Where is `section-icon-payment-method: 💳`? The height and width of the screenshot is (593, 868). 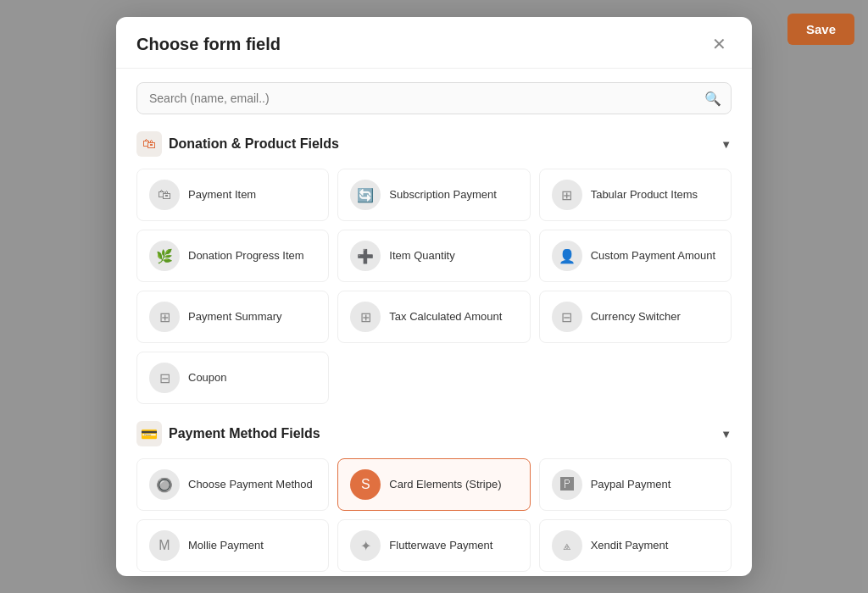 section-icon-payment-method: 💳 is located at coordinates (149, 434).